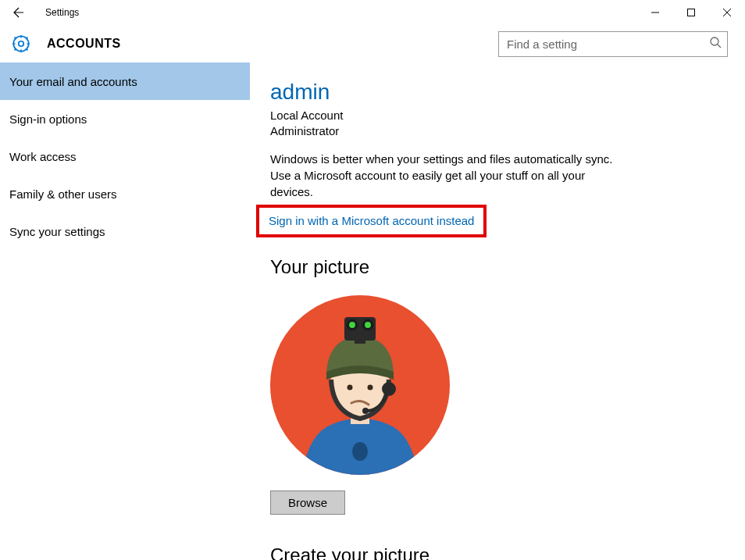  Describe the element at coordinates (691, 12) in the screenshot. I see `maximize-button` at that location.